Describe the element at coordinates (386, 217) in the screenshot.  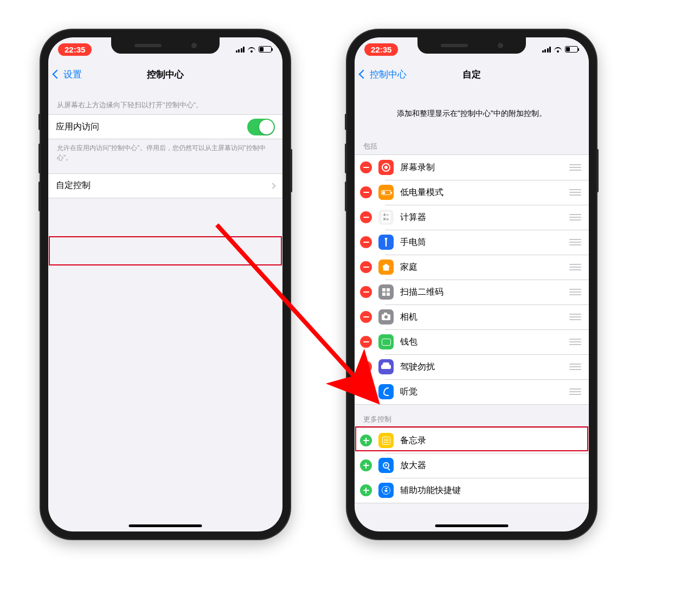
I see `calc-icon: +−×÷` at that location.